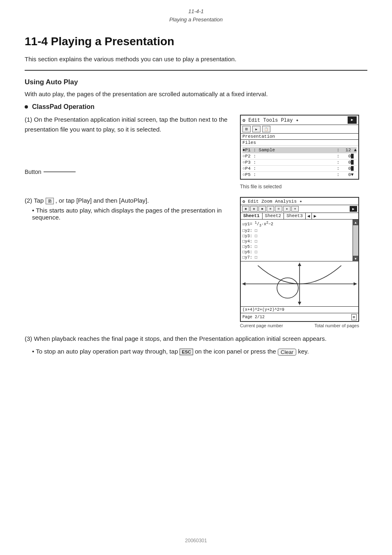 This screenshot has width=392, height=555. Describe the element at coordinates (256, 129) in the screenshot. I see `tb-icon-2: ▶` at that location.